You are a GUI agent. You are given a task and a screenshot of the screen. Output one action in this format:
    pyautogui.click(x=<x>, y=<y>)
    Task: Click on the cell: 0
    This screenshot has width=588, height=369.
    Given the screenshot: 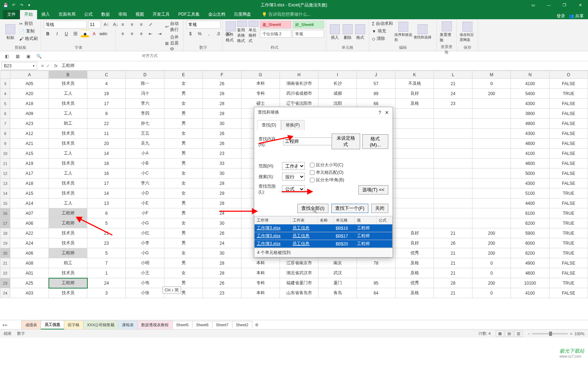 What is the action you would take?
    pyautogui.click(x=492, y=84)
    